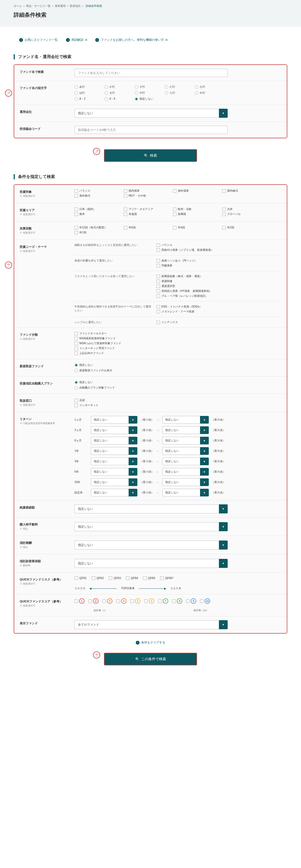 This screenshot has width=301, height=868. What do you see at coordinates (150, 643) in the screenshot?
I see `clear-link: ›条件をクリアする` at bounding box center [150, 643].